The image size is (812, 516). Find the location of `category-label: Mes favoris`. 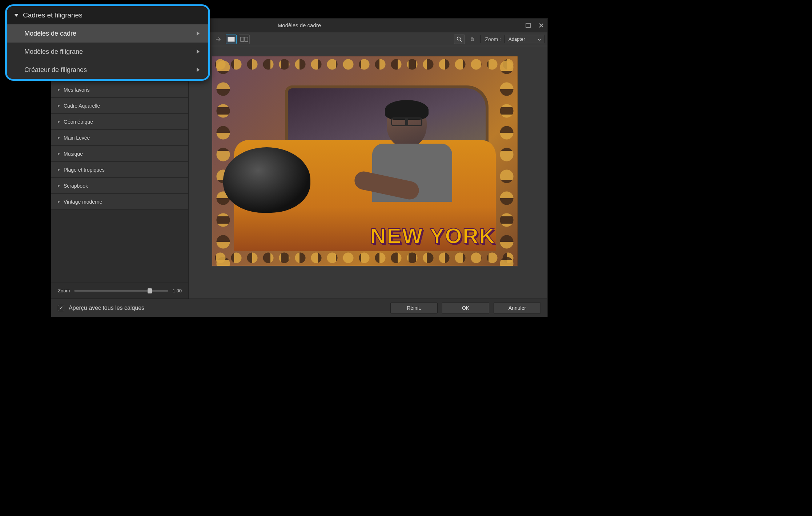

category-label: Mes favoris is located at coordinates (77, 90).